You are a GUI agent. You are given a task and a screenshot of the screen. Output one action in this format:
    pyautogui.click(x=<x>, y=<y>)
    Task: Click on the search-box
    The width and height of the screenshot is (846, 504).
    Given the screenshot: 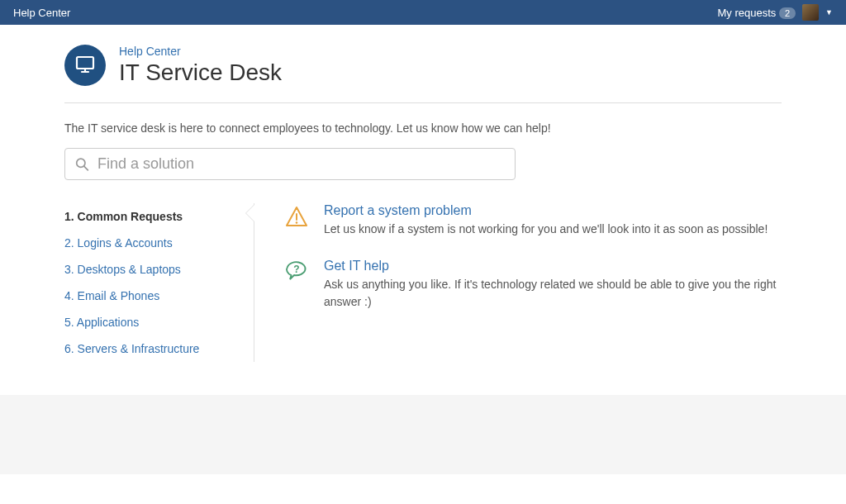 What is the action you would take?
    pyautogui.click(x=290, y=164)
    